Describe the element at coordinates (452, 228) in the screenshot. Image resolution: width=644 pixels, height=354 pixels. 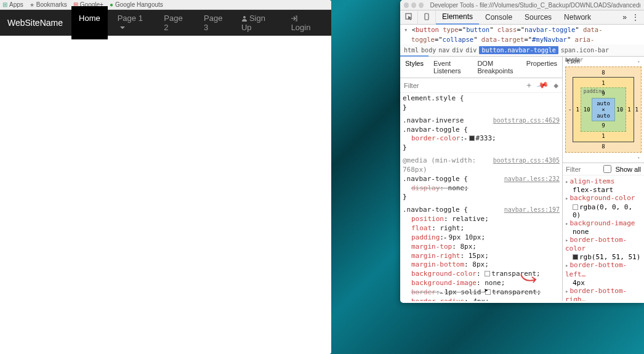
I see `prop-val: right;` at that location.